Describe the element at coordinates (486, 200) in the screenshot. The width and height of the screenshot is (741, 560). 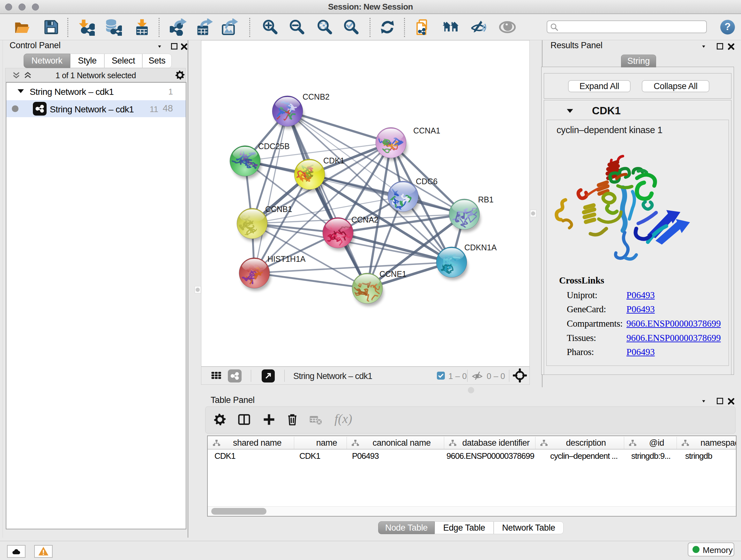
I see `svg-text: RB1` at that location.